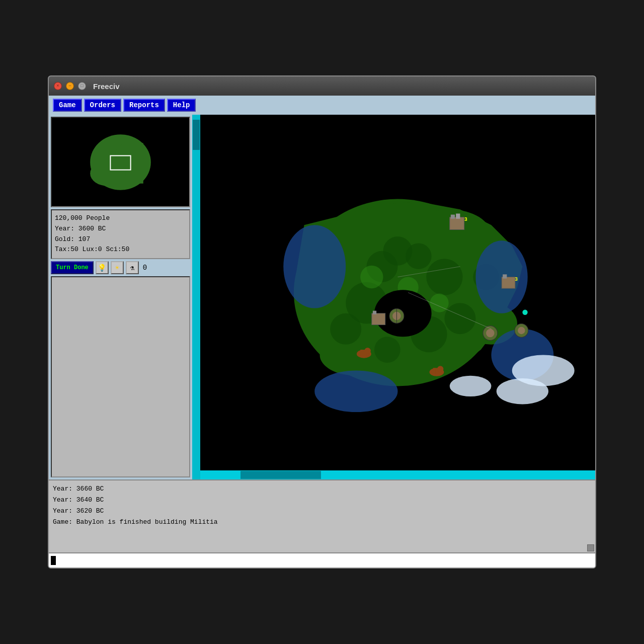 The height and width of the screenshot is (644, 644). Describe the element at coordinates (121, 162) in the screenshot. I see `minimap` at that location.